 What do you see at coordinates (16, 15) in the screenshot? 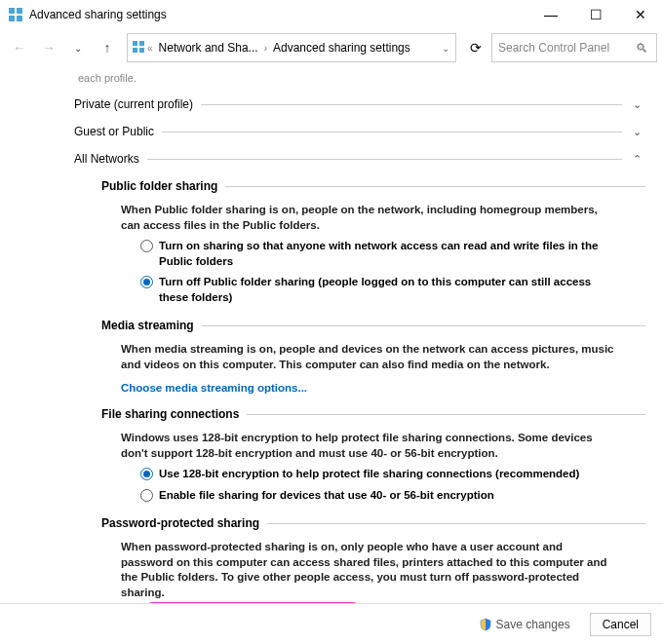
I see `app-icon` at bounding box center [16, 15].